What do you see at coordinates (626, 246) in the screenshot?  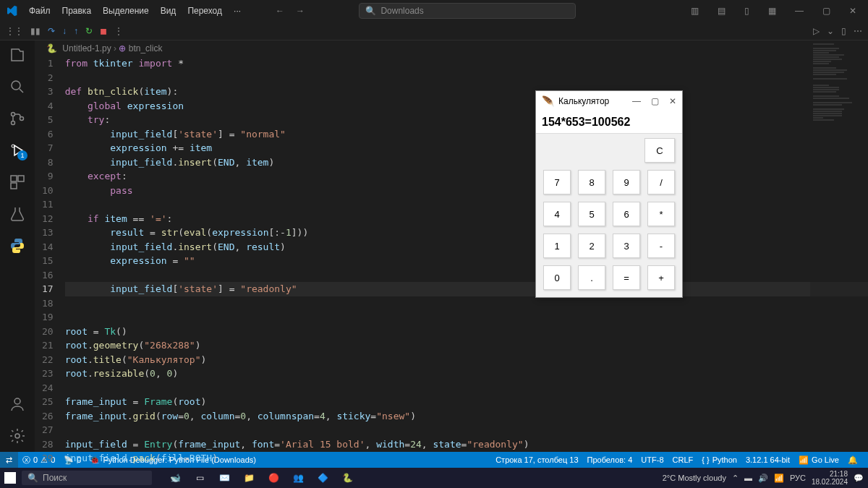 I see `calc-button-3: 3` at bounding box center [626, 246].